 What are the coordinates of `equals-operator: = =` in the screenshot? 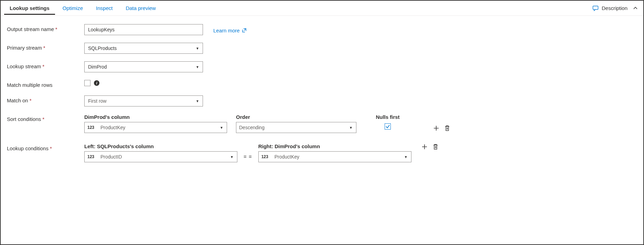 It's located at (248, 158).